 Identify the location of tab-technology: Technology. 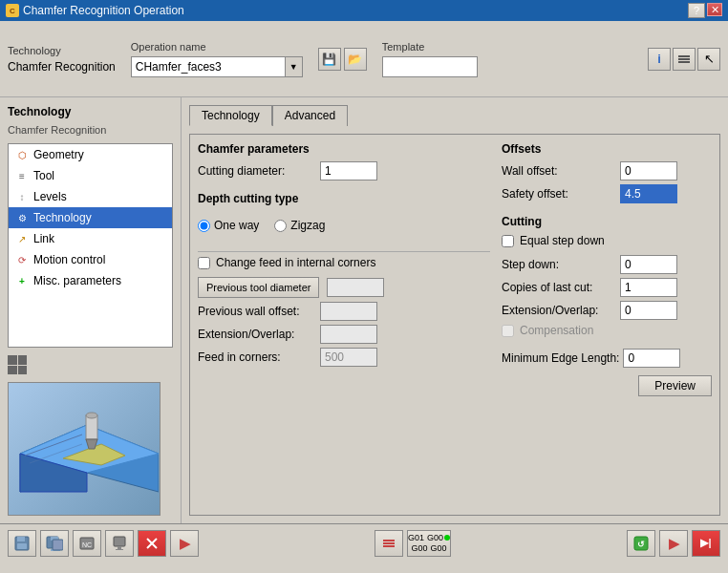
(231, 116).